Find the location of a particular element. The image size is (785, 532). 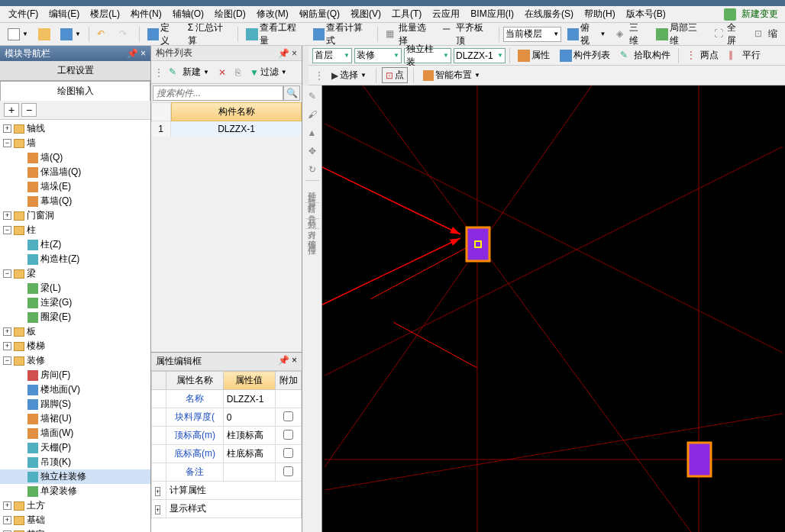

save-button: ▼ is located at coordinates (70, 34).